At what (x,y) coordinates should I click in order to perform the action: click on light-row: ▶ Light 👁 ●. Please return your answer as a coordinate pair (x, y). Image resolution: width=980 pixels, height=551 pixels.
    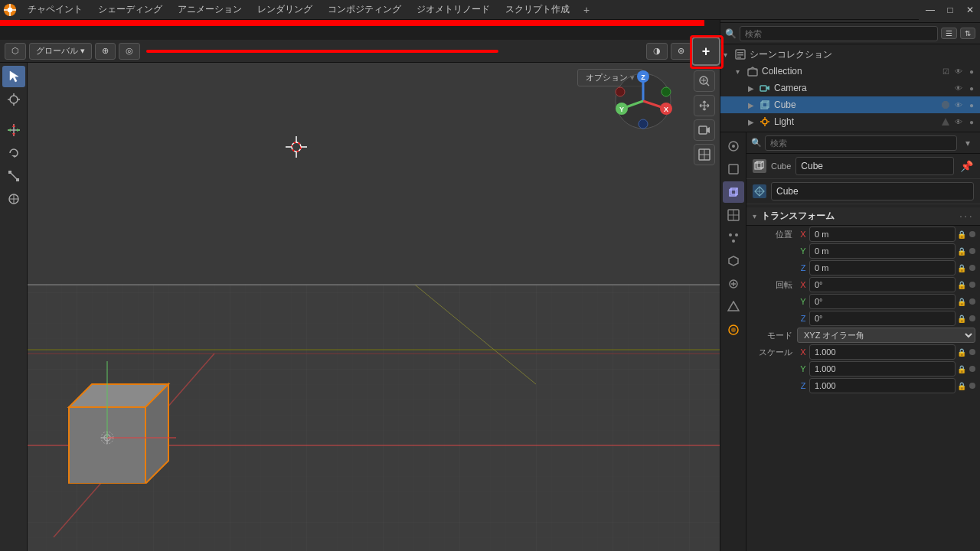
    Looking at the image, I should click on (850, 122).